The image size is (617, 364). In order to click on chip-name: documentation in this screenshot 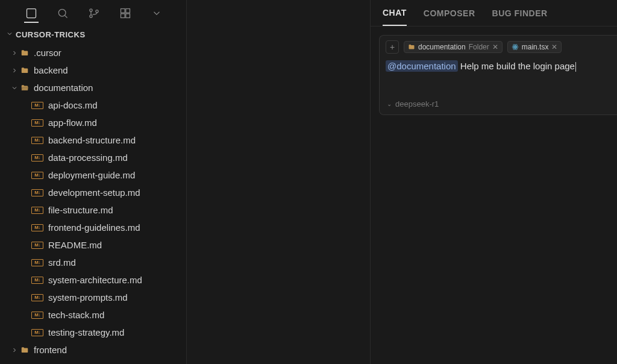, I will do `click(442, 47)`.